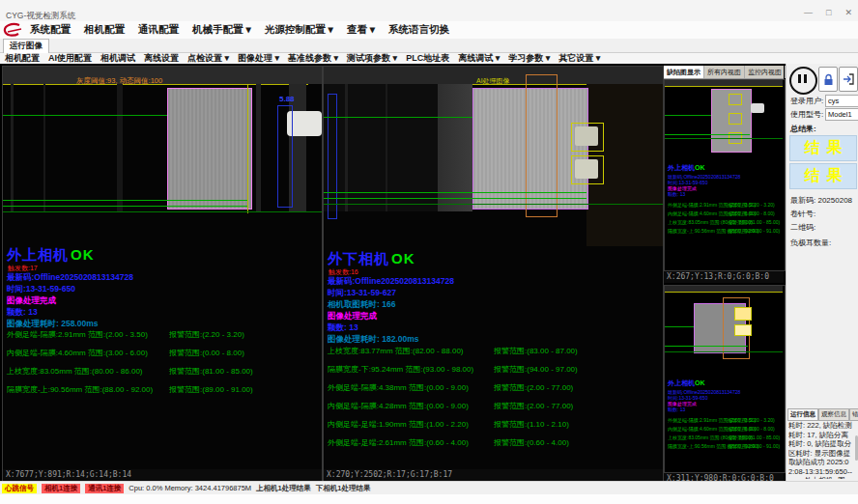 This screenshot has width=858, height=504. Describe the element at coordinates (419, 30) in the screenshot. I see `menu-item-language-switch: 系统语言切换` at that location.